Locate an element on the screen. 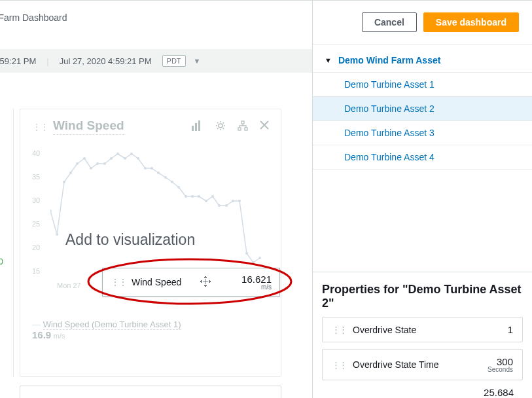 The image size is (532, 398). property-value: 1 is located at coordinates (510, 330).